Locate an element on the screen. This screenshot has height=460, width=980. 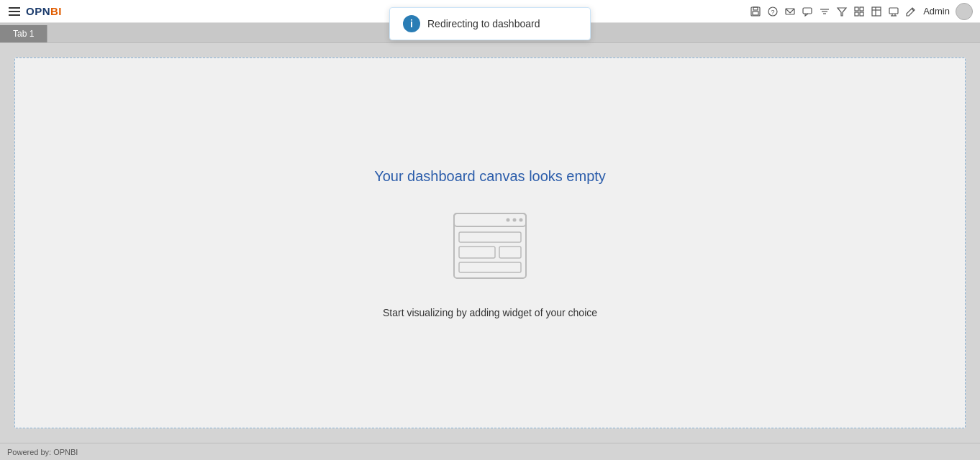
toast-notification: i Redirecting to dashboard is located at coordinates (490, 24).